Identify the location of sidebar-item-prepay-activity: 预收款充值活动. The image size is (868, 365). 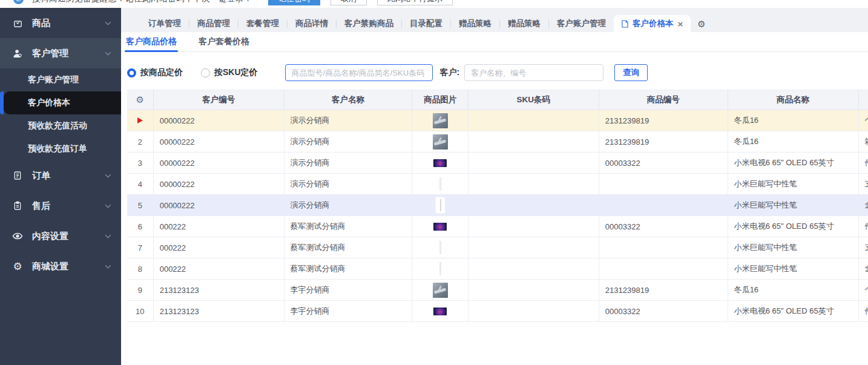
(61, 126).